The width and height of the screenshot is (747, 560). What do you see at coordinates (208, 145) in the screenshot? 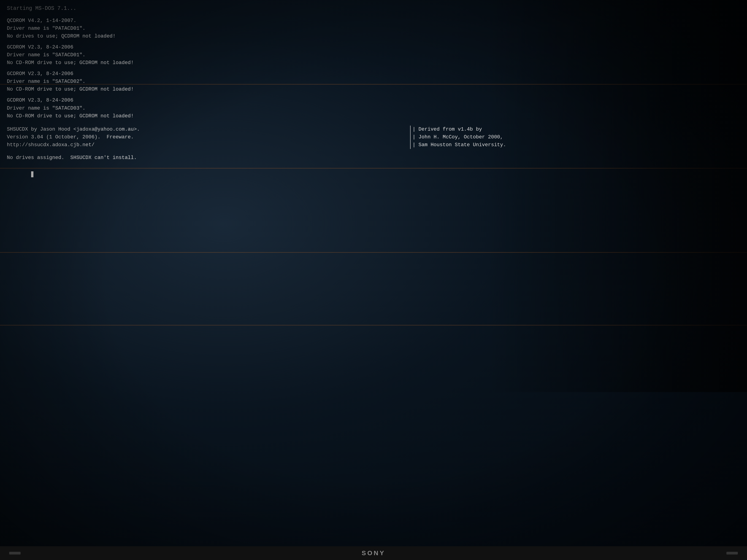
I see `shsucdx-left-3: http://shsucdx.adoxa.cjb.net/` at bounding box center [208, 145].